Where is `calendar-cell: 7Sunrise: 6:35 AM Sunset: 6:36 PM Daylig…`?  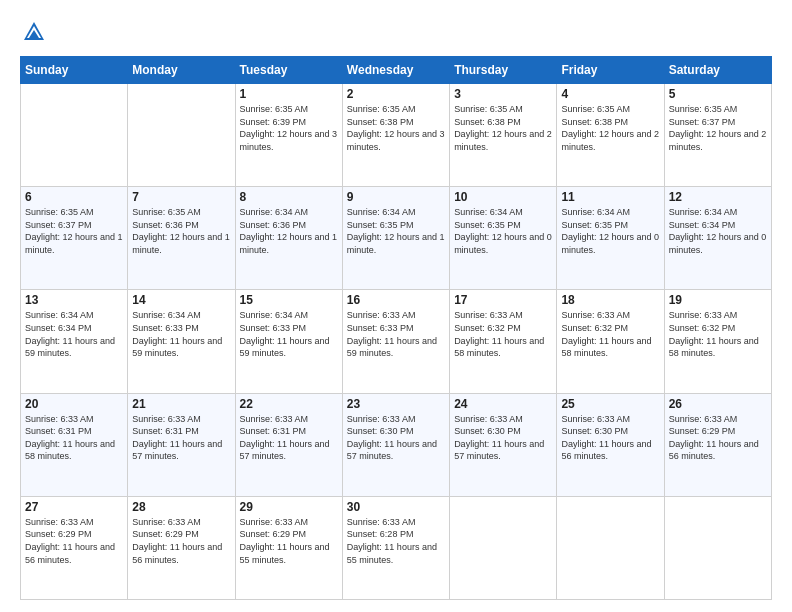
calendar-cell: 7Sunrise: 6:35 AM Sunset: 6:36 PM Daylig… is located at coordinates (182, 238).